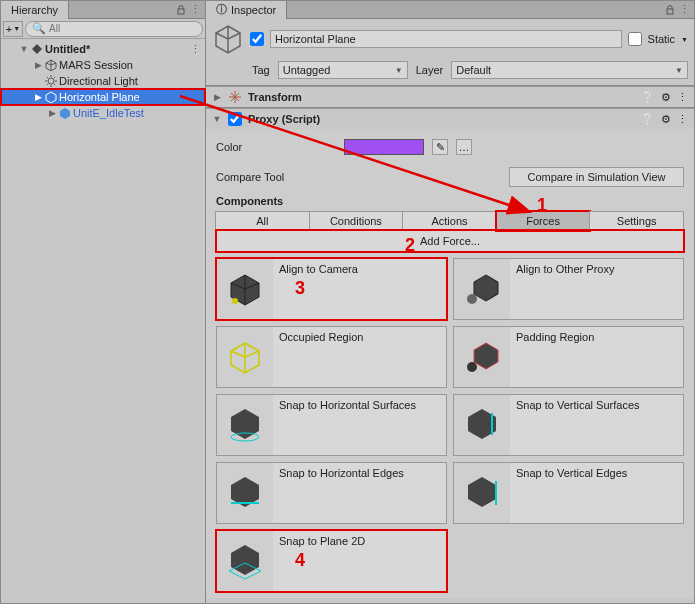  What do you see at coordinates (103, 97) in the screenshot?
I see `tree-item-selected: ▶ Horizontal Plane` at bounding box center [103, 97].